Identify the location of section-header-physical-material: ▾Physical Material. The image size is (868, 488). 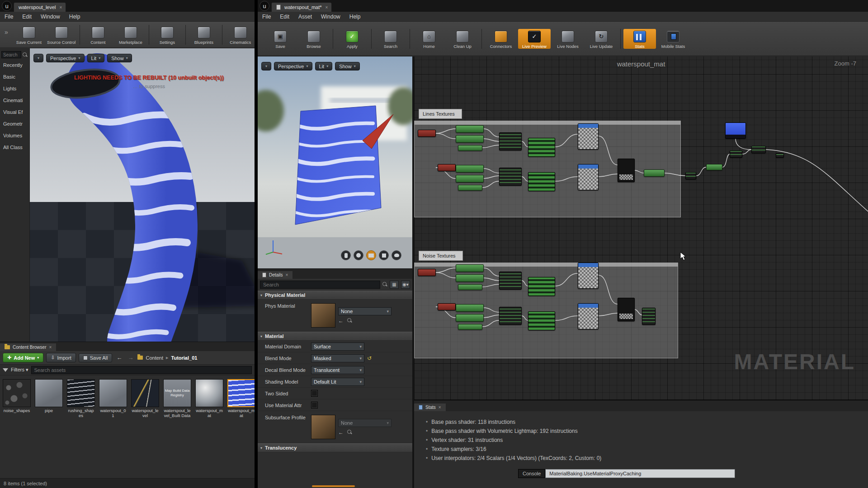
(335, 295).